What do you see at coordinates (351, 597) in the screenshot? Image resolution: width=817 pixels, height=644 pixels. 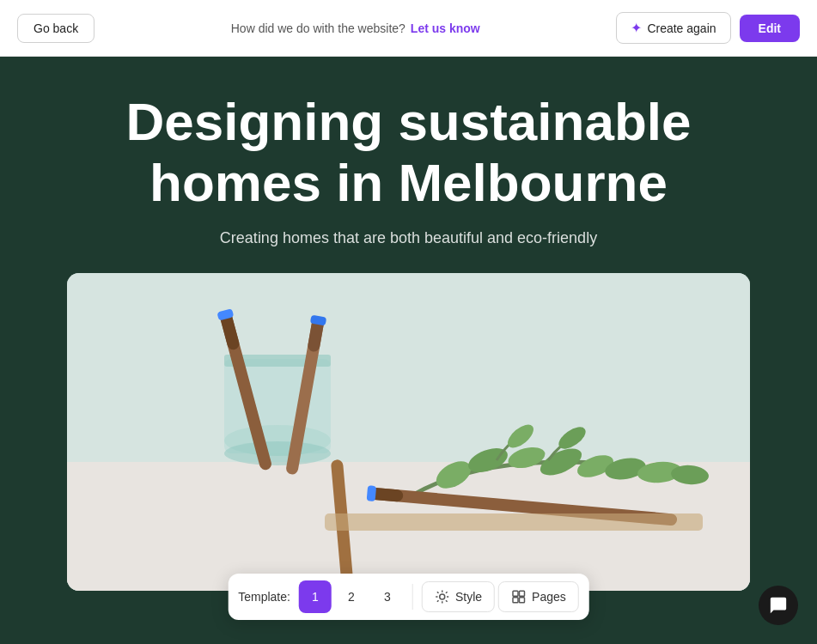 I see `page-2-button: 2` at bounding box center [351, 597].